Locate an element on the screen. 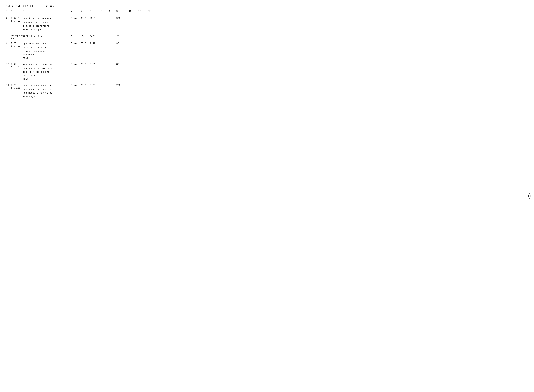  col6-8: 28,3 is located at coordinates (95, 19).